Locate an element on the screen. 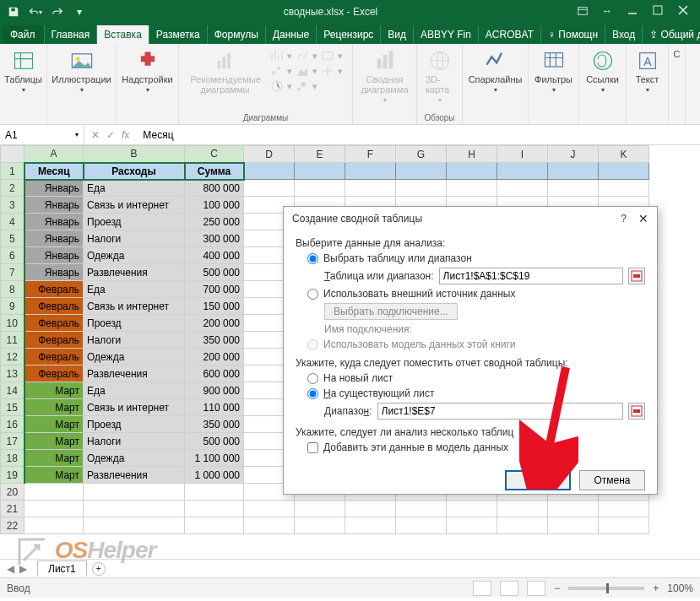  destination-range-input is located at coordinates (500, 411).